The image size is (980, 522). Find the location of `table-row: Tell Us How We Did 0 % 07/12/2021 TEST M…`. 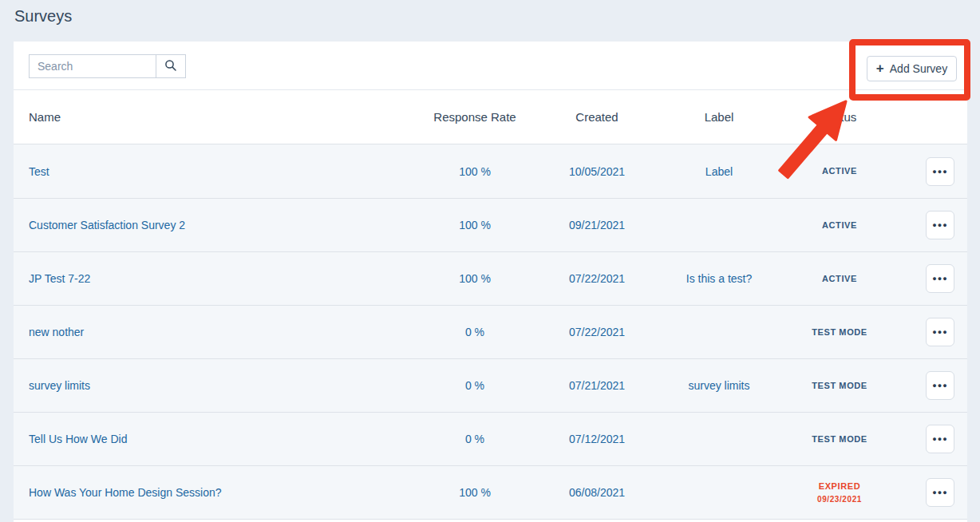

table-row: Tell Us How We Did 0 % 07/12/2021 TEST M… is located at coordinates (490, 439).